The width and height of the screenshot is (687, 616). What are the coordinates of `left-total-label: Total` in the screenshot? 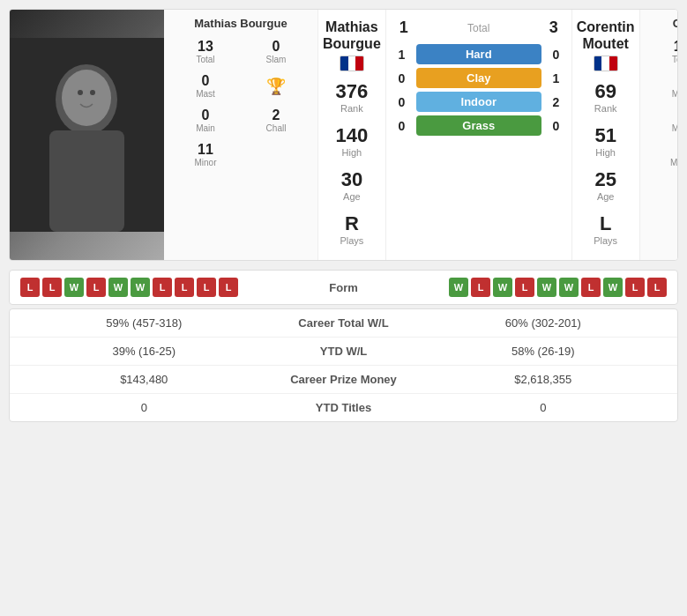 It's located at (205, 60).